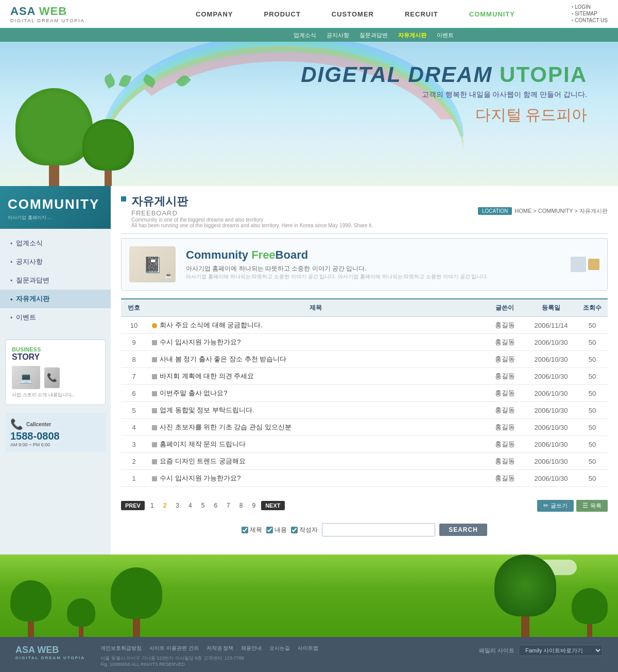 The height and width of the screenshot is (672, 618). Describe the element at coordinates (365, 428) in the screenshot. I see `table-row: 4 사진 초보자를 위한 기초 강습 관심 있으신분 홍길동 2006/10/3…` at that location.